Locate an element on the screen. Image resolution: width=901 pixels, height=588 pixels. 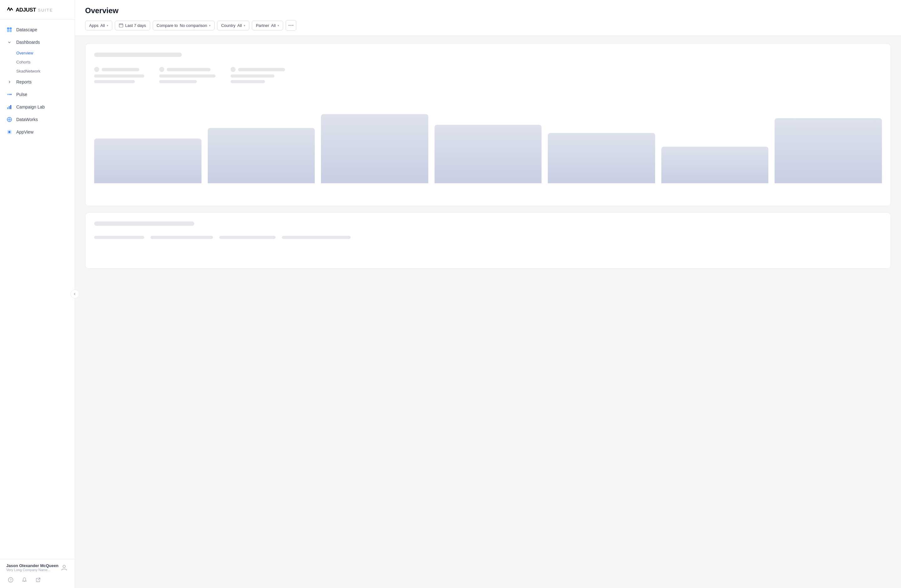
partner-filter-label: Partner is located at coordinates (263, 26).